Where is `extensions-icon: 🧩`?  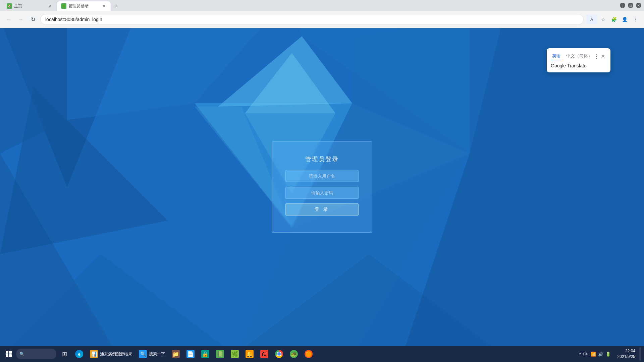
extensions-icon: 🧩 is located at coordinates (614, 19).